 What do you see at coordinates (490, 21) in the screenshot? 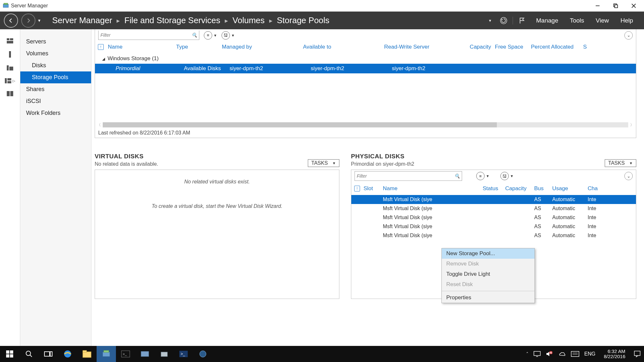
I see `crumb-dropdown-icon: ▼` at bounding box center [490, 21].